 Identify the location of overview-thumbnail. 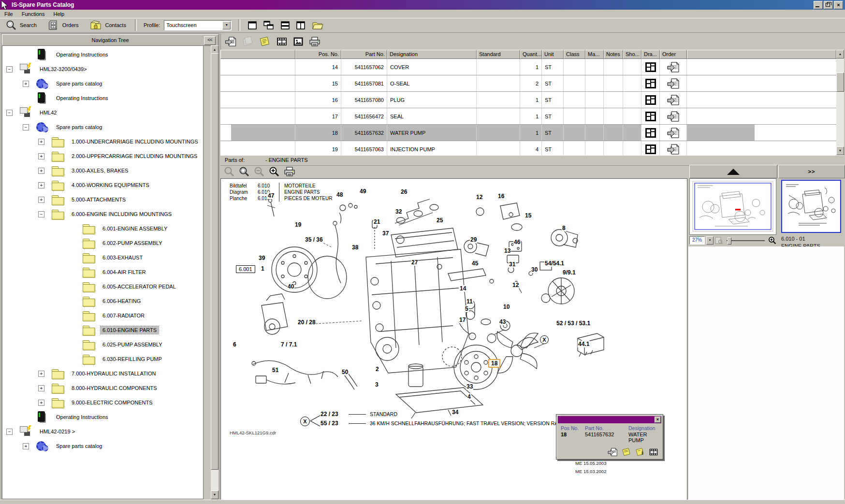
(733, 207).